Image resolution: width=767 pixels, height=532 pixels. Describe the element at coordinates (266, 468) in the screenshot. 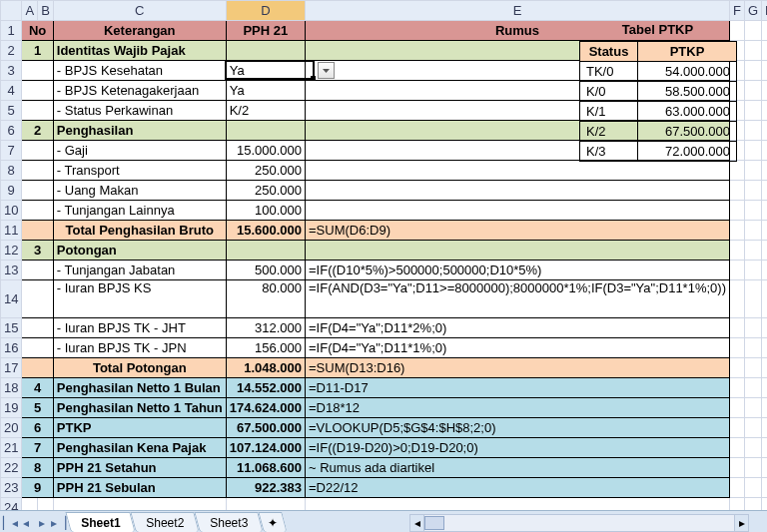

I see `cell-d22: 11.068.600` at that location.